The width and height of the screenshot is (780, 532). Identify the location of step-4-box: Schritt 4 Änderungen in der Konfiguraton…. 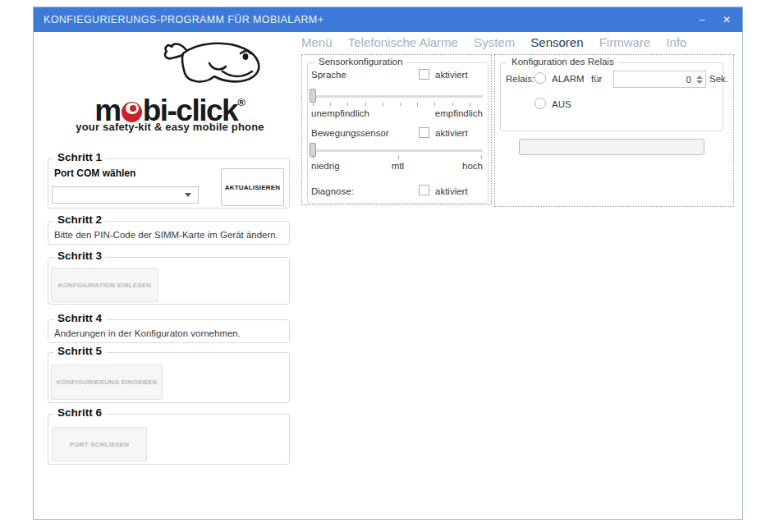
(169, 332).